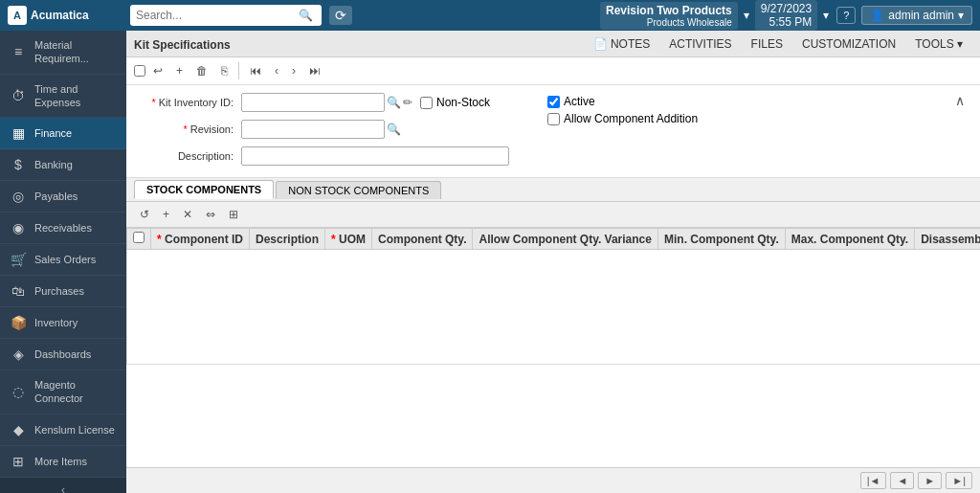 The width and height of the screenshot is (980, 493). What do you see at coordinates (63, 134) in the screenshot?
I see `sidebar-item-finance: ▦ Finance` at bounding box center [63, 134].